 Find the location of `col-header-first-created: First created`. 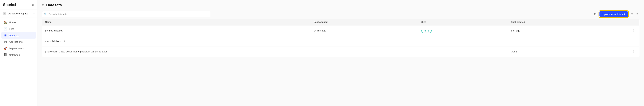

col-header-first-created: First created is located at coordinates (559, 22).